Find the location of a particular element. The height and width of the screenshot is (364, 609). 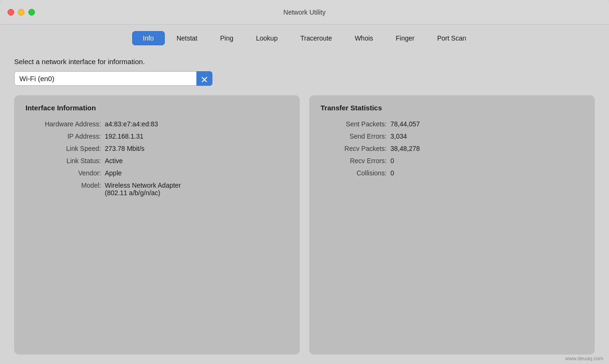

watermark: www.deuaq.com is located at coordinates (584, 358).